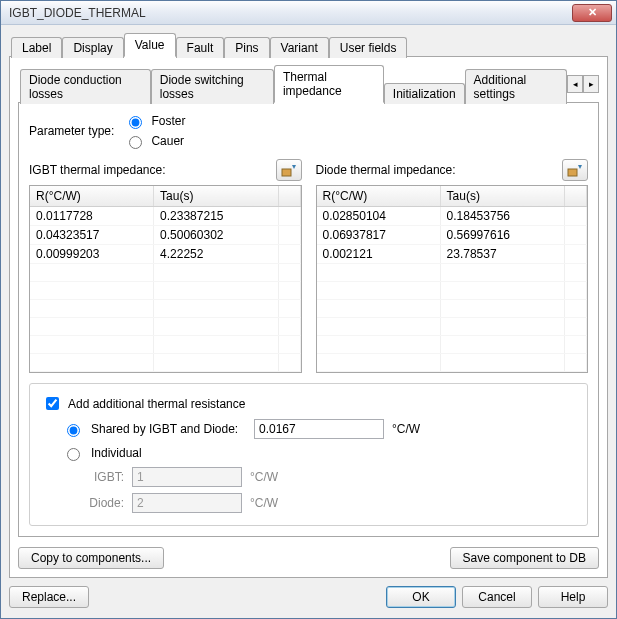 Image resolution: width=617 pixels, height=619 pixels. I want to click on sub-tabstrip: Diode conduction losses Diode switching …, so click(308, 84).